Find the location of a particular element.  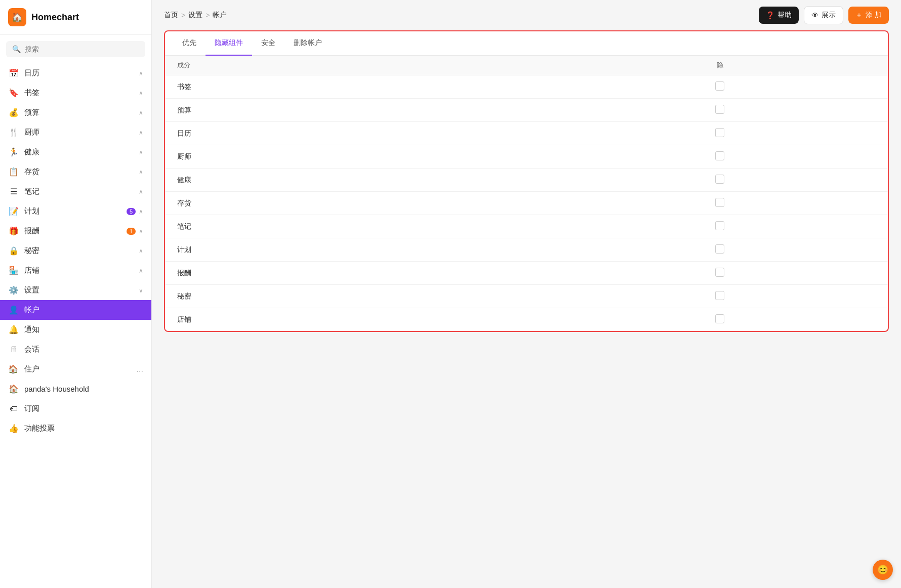

tab-hide-components: 隐藏组件 is located at coordinates (229, 44).